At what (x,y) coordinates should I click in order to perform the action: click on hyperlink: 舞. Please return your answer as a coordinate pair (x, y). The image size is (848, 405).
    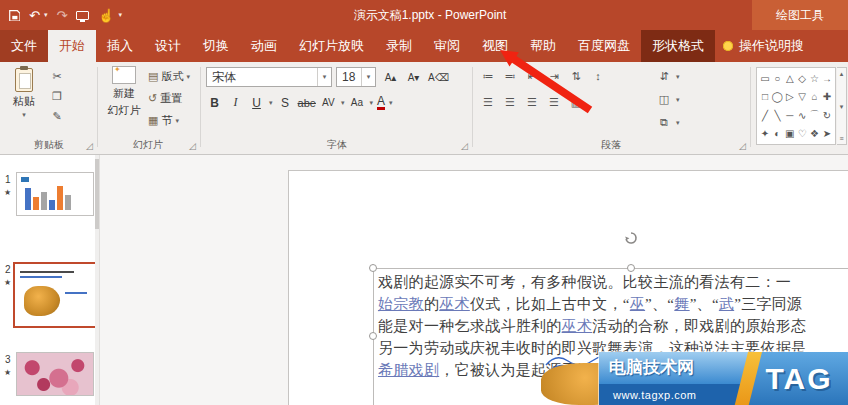
    Looking at the image, I should click on (682, 304).